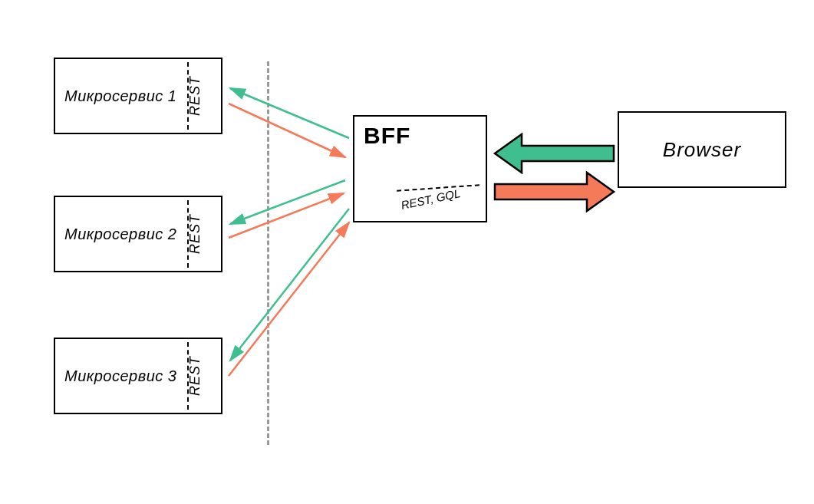 The height and width of the screenshot is (504, 814). I want to click on microservice-2-label: Микросервис 2, so click(116, 235).